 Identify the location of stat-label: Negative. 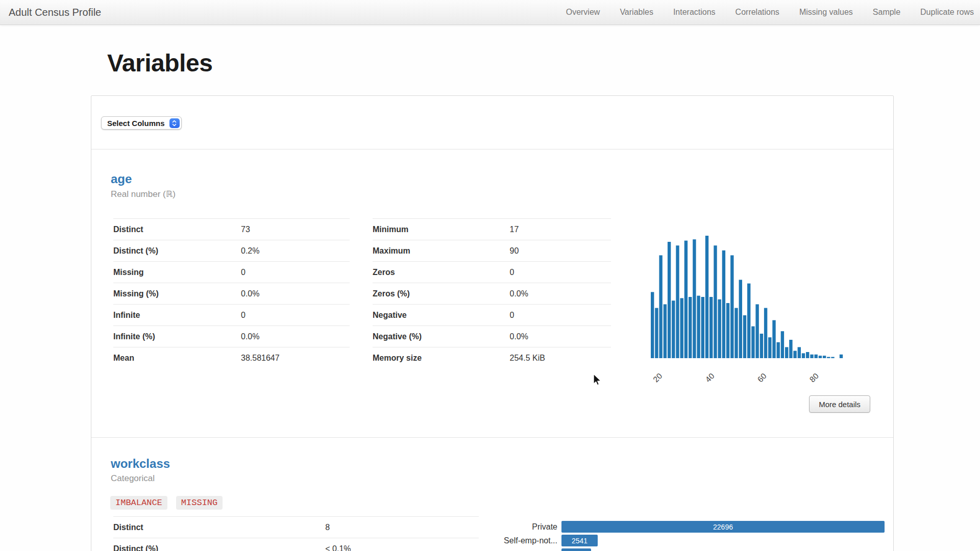
(390, 315).